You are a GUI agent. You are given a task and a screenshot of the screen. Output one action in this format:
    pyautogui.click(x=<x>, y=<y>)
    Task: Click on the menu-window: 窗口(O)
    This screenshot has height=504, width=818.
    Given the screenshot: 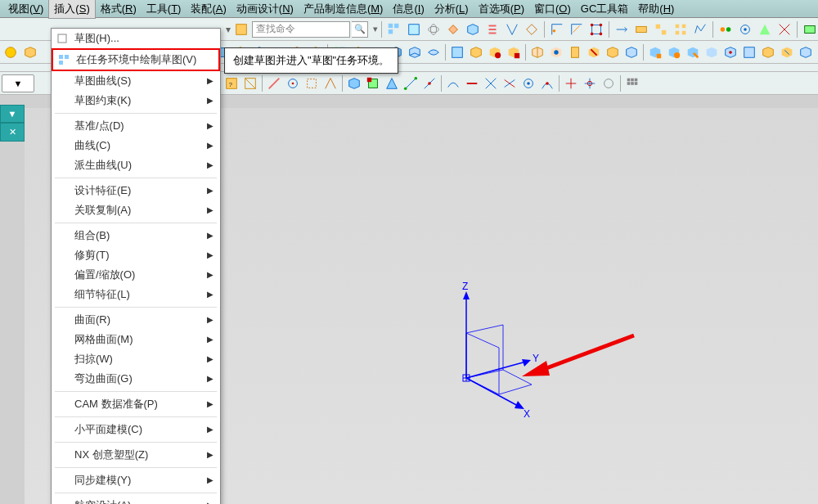 What is the action you would take?
    pyautogui.click(x=553, y=9)
    